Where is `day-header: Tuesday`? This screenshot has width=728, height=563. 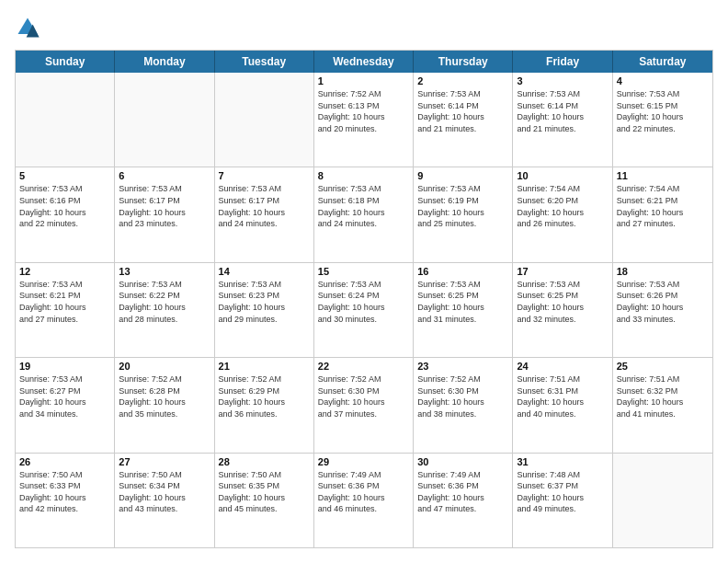
day-header: Tuesday is located at coordinates (265, 62).